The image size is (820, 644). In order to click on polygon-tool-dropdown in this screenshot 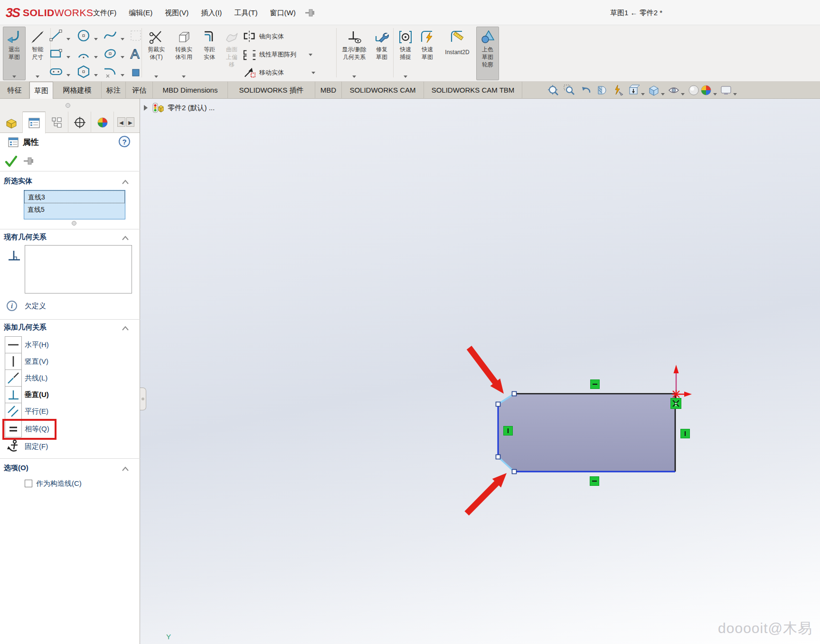, I will do `click(96, 74)`.